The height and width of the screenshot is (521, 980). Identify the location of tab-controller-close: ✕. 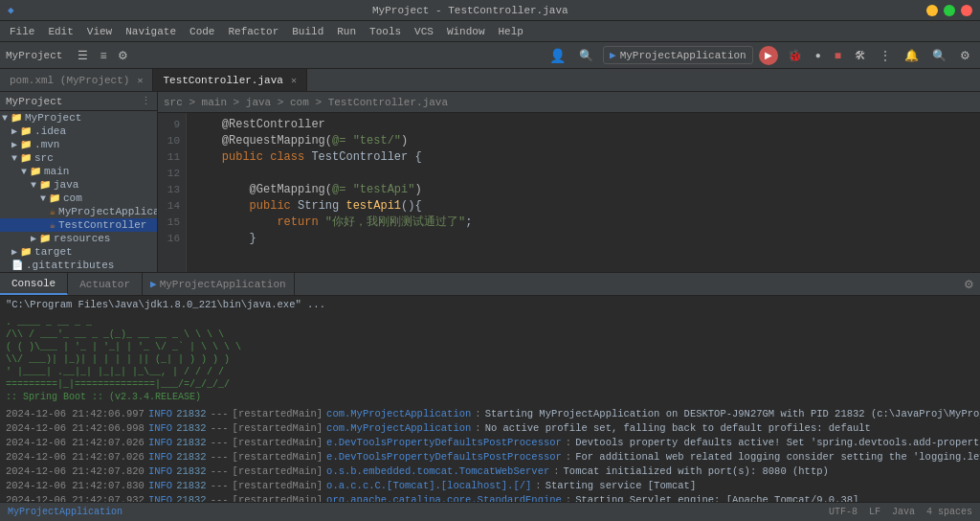
(294, 80).